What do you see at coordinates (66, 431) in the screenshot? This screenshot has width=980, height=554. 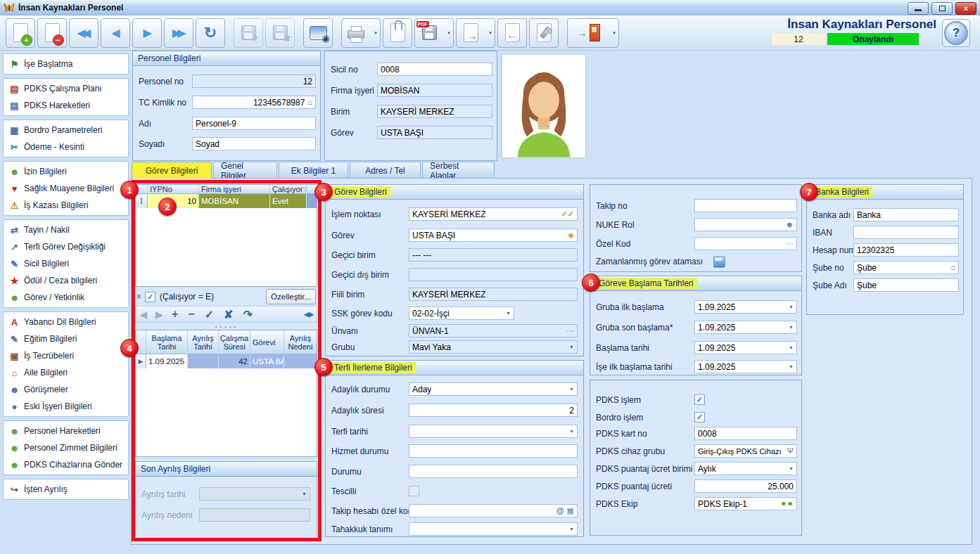 I see `sidebar-item-personel-hareketleri: ☻Personel Hareketleri` at bounding box center [66, 431].